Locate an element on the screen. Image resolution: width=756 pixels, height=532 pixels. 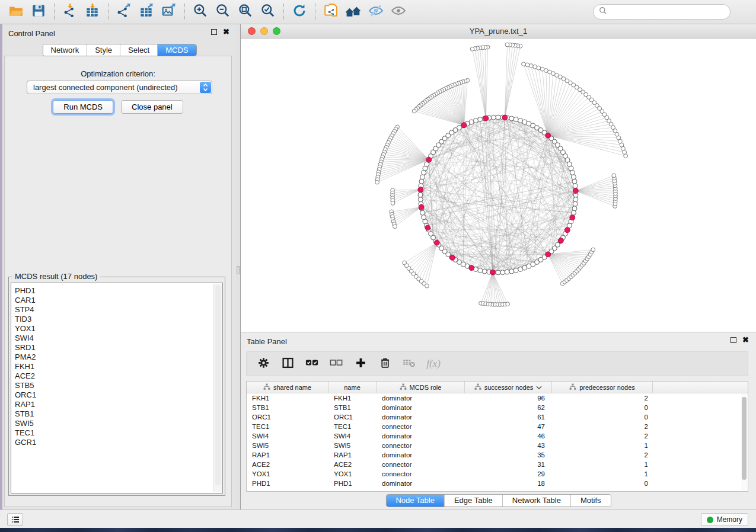
mcds-result-list: PHD1CAR1STP4TID3YOX1SWI4SRD1PMA2FKH1ACE2… is located at coordinates (117, 388).